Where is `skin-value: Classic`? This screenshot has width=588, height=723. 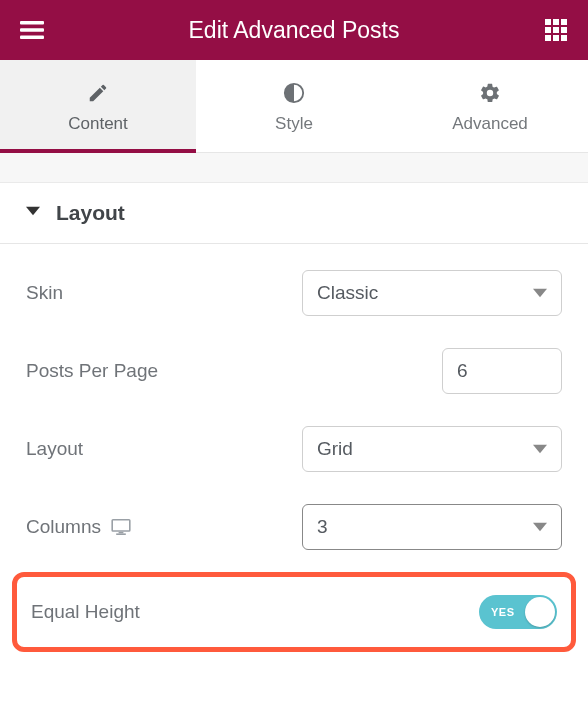
skin-value: Classic is located at coordinates (348, 293).